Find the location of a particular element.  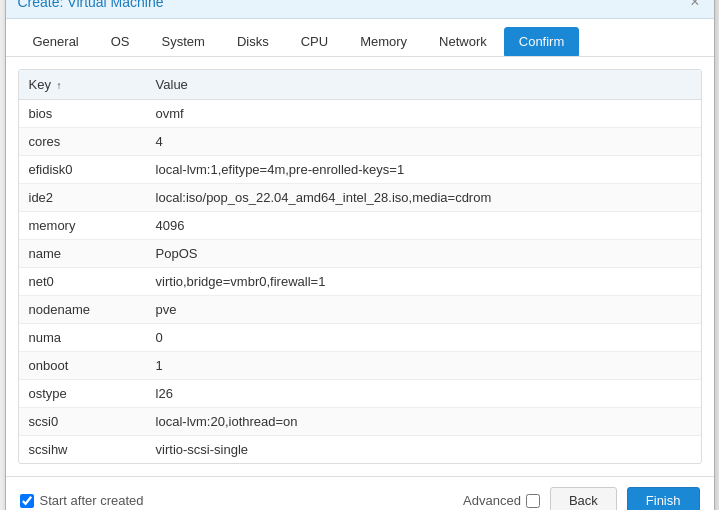

footer-right: Advanced Back Finish is located at coordinates (581, 498).